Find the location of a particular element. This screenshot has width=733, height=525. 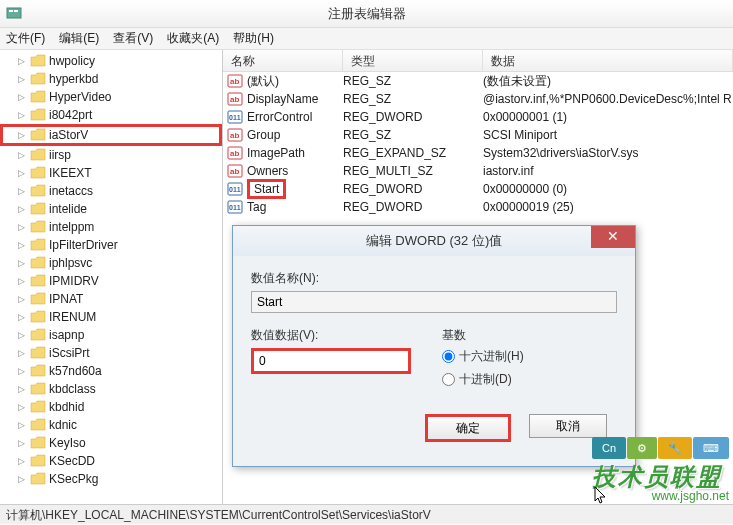

tree-item-label: iirsp is located at coordinates (60, 155).